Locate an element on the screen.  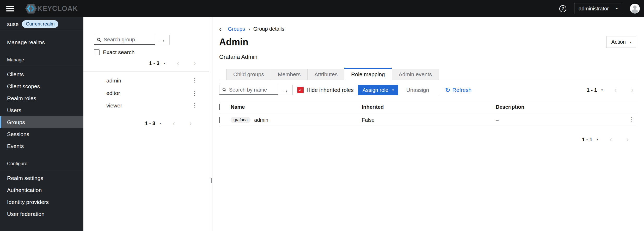
sidebar-item-users: Users is located at coordinates (42, 110).